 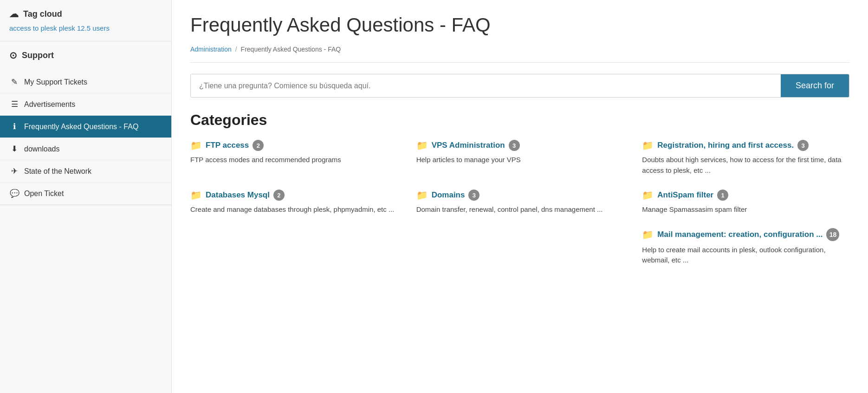 What do you see at coordinates (520, 52) in the screenshot?
I see `breadcrumb: Administration / Frequently Asked Questi…` at bounding box center [520, 52].